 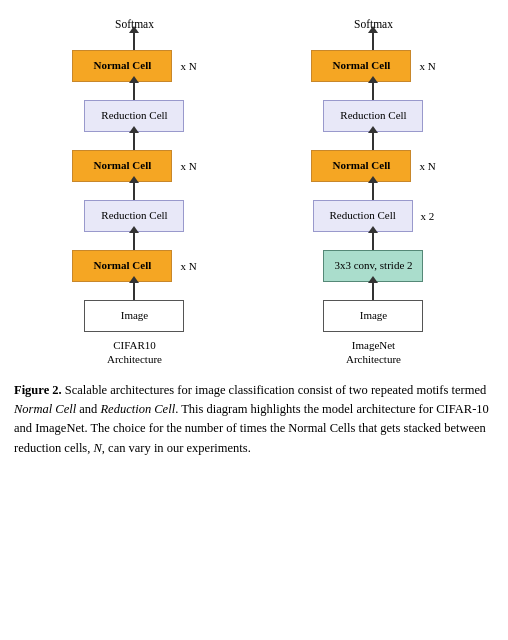 What do you see at coordinates (361, 66) in the screenshot?
I see `imagenet-normal1-box: Normal Cell` at bounding box center [361, 66].